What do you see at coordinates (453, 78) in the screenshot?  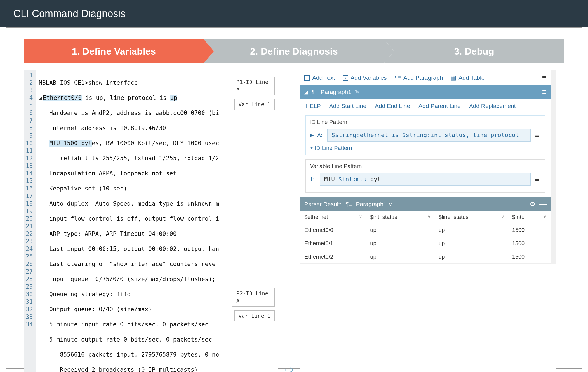 I see `table-icon: ▦` at bounding box center [453, 78].